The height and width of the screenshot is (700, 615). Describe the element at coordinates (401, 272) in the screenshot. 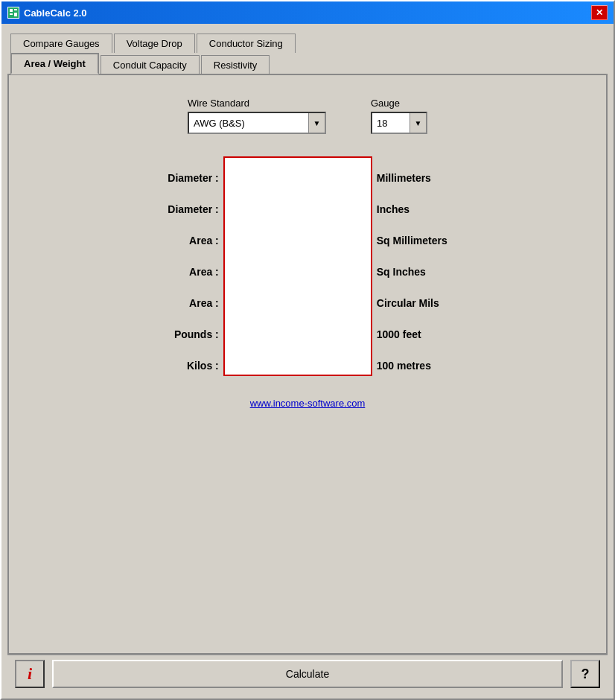

I see `unit-sq-inches: Sq Inches` at that location.